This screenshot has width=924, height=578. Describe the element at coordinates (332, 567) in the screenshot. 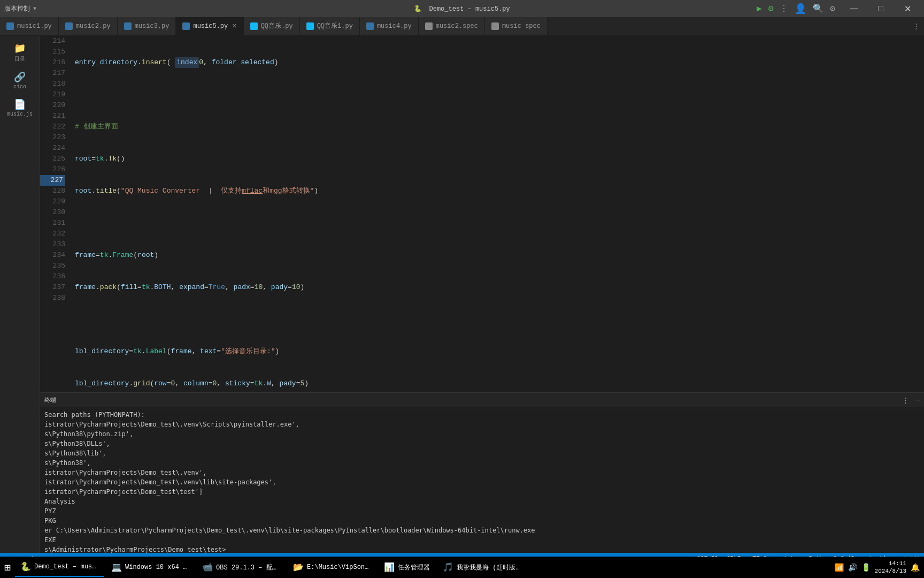

I see `taskbar-explorer: 📂 E:\Music\VipSongs:` at that location.